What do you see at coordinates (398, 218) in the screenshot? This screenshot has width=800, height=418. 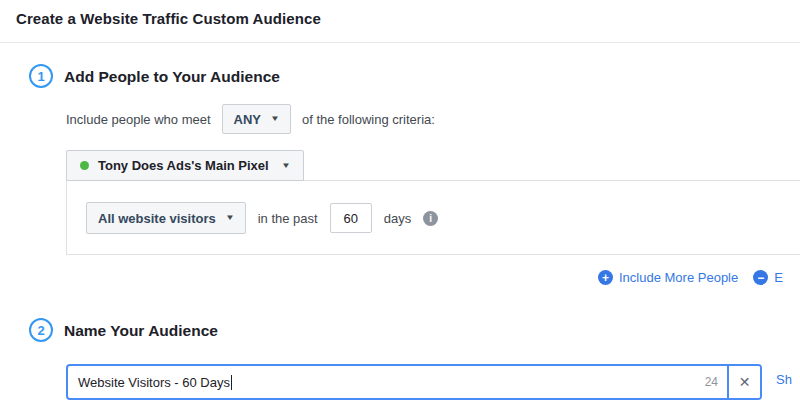 I see `days-label: days` at bounding box center [398, 218].